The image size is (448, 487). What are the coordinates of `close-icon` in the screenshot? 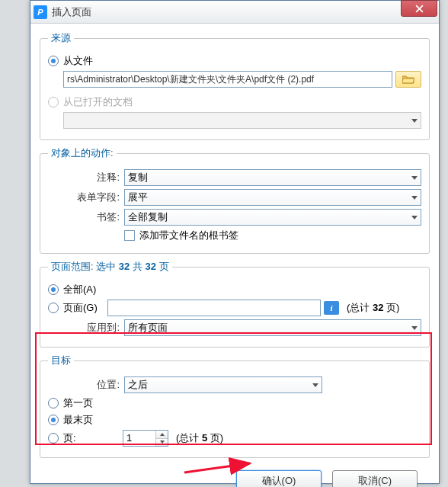 It's located at (419, 9).